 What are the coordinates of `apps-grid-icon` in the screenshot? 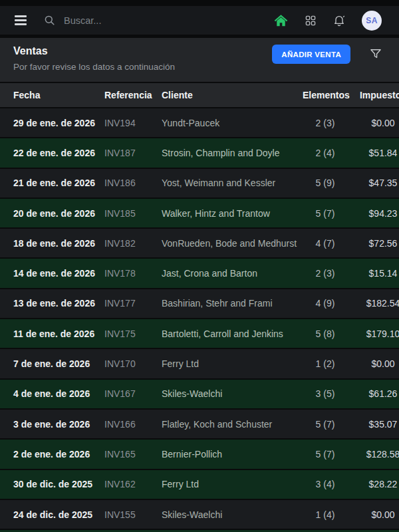 It's located at (311, 21).